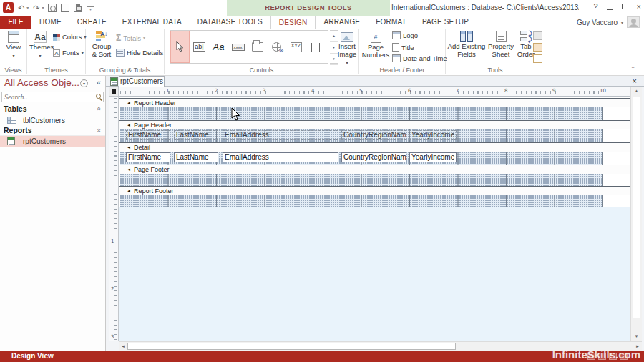 The height and width of the screenshot is (362, 644). I want to click on print-preview-icon, so click(52, 8).